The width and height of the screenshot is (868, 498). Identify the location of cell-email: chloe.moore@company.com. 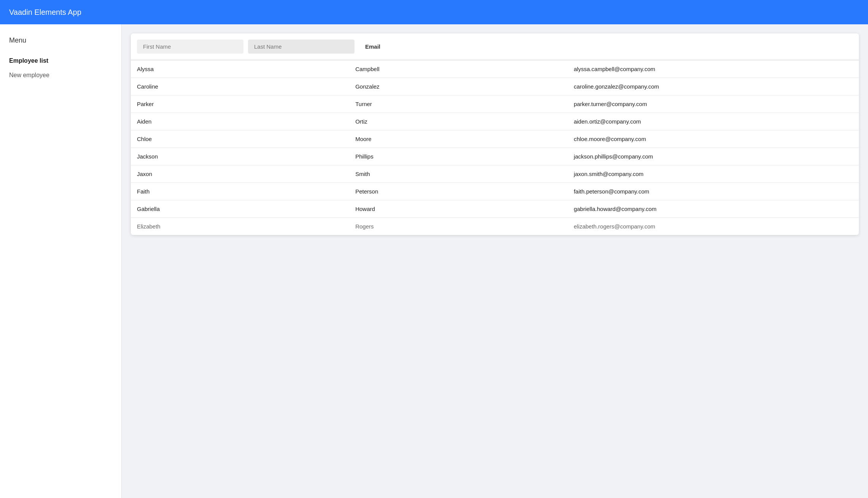
(713, 139).